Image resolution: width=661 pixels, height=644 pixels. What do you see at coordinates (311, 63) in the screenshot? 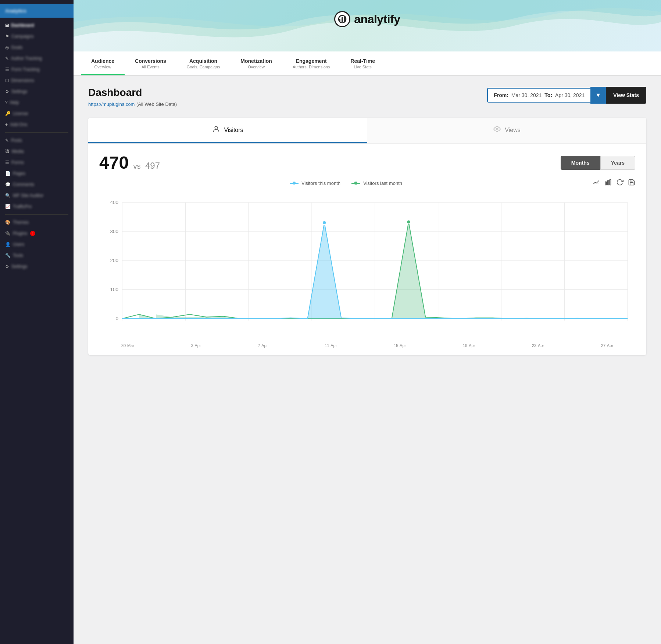
I see `tab-engagement: Engagement Authors, Dimensions` at bounding box center [311, 63].